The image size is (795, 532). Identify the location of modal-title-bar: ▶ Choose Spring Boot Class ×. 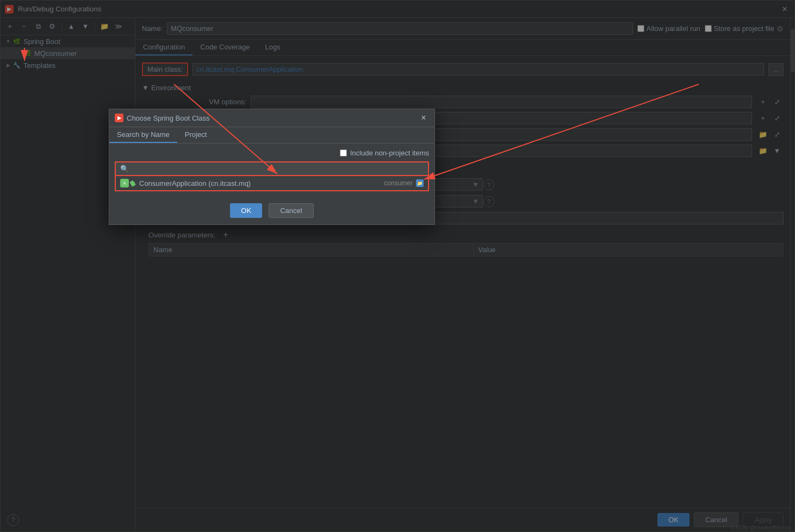
(272, 118).